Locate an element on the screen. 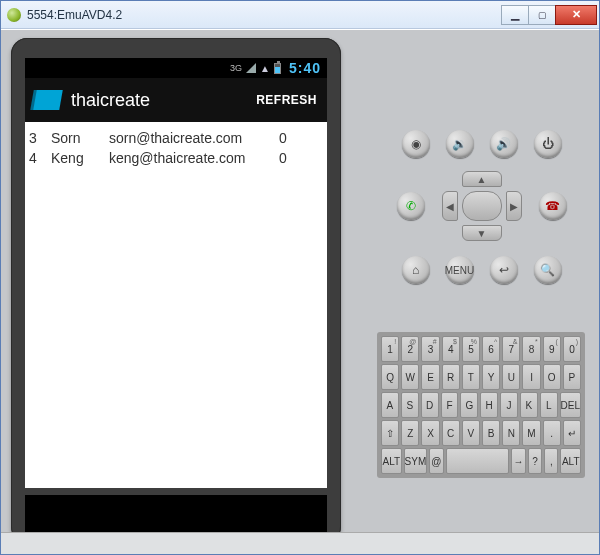 The image size is (600, 555). key-Y: Y is located at coordinates (491, 377).